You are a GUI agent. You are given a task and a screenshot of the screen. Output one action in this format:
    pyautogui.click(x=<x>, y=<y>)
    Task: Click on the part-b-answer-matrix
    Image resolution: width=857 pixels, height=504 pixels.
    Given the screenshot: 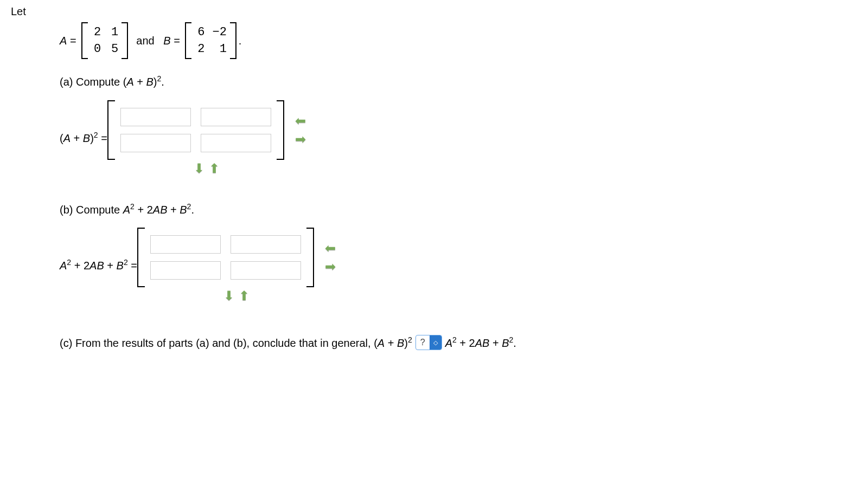 What is the action you would take?
    pyautogui.click(x=226, y=257)
    